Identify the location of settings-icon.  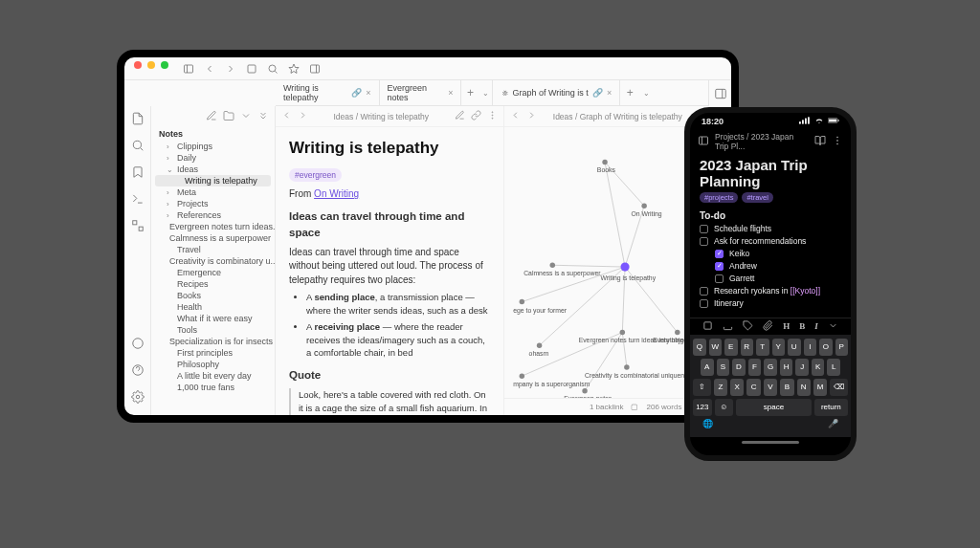
(138, 399).